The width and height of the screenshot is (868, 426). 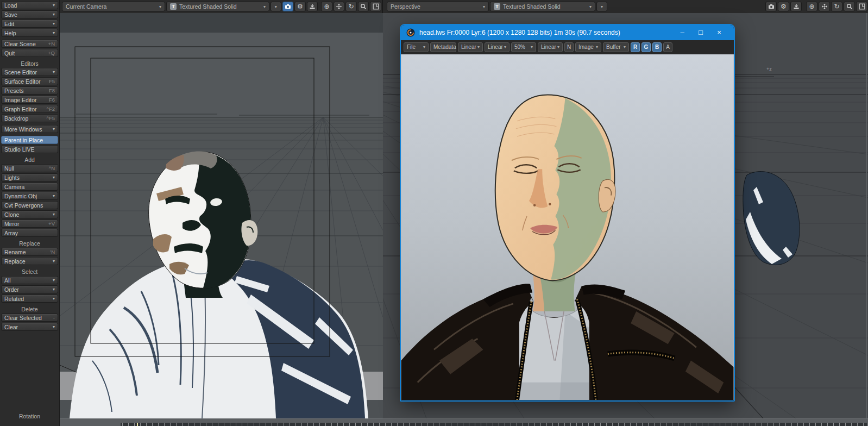 What do you see at coordinates (816, 7) in the screenshot?
I see `viewport-icon-cluster: ⚙ ⊕ ↻` at bounding box center [816, 7].